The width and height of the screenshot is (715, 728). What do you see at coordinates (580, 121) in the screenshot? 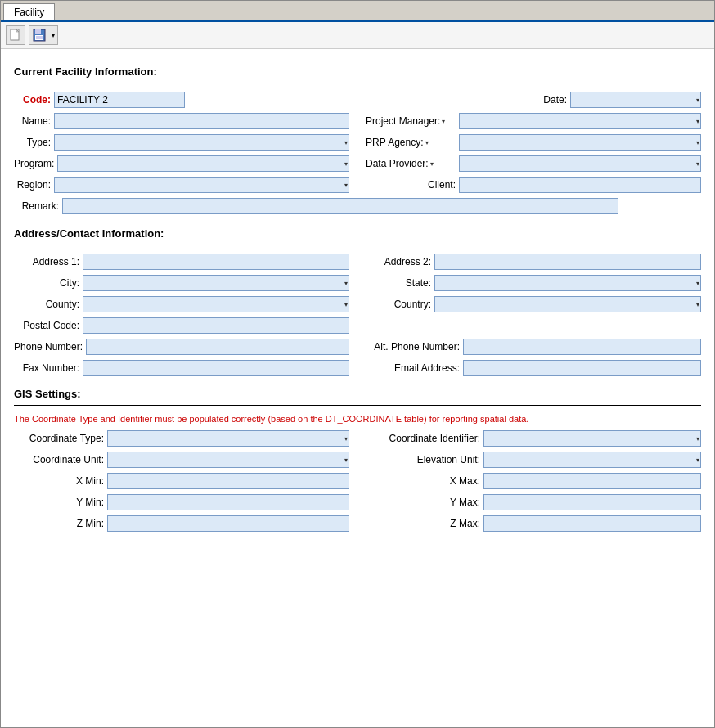
I see `pm-select` at bounding box center [580, 121].